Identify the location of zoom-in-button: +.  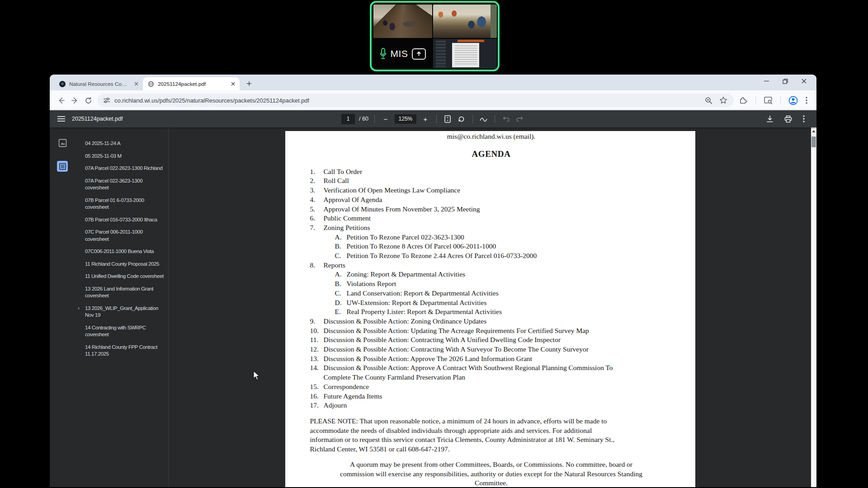
(425, 119).